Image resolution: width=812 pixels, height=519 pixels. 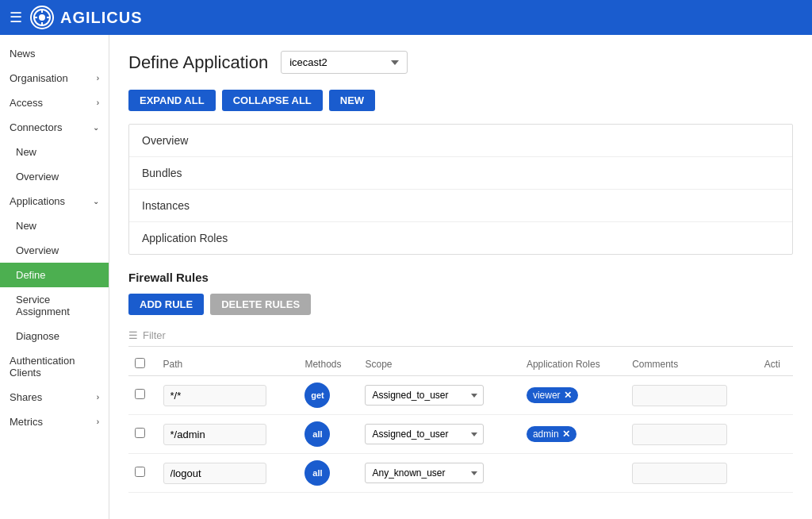 I want to click on sidebar-item-connectors-overview: Overview, so click(x=54, y=176).